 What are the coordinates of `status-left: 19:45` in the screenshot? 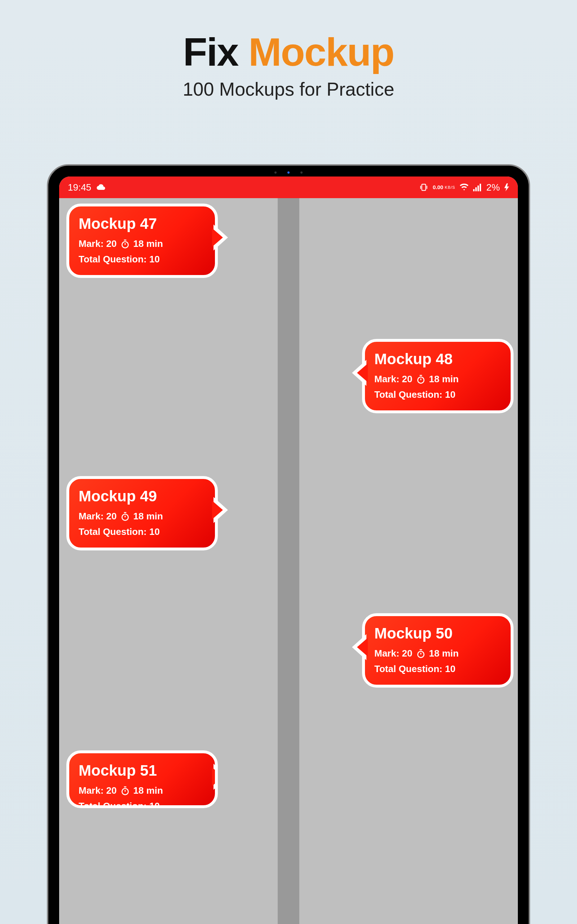 It's located at (87, 187).